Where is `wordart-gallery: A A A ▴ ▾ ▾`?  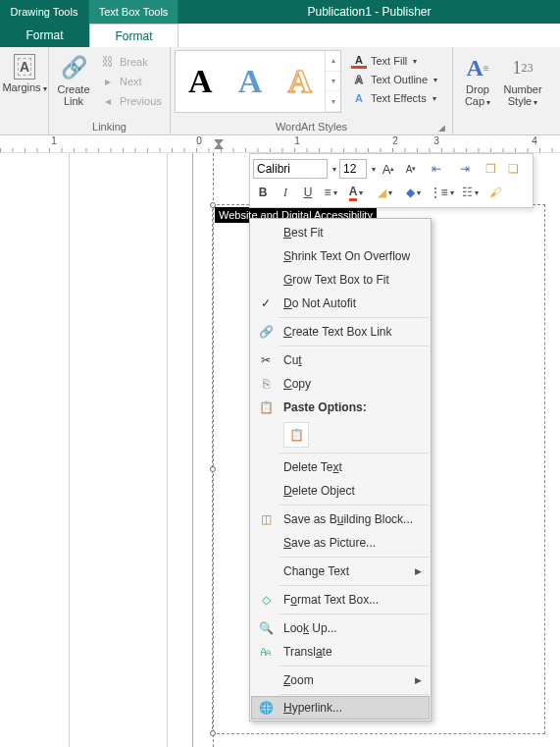
wordart-gallery: A A A ▴ ▾ ▾ is located at coordinates (258, 81).